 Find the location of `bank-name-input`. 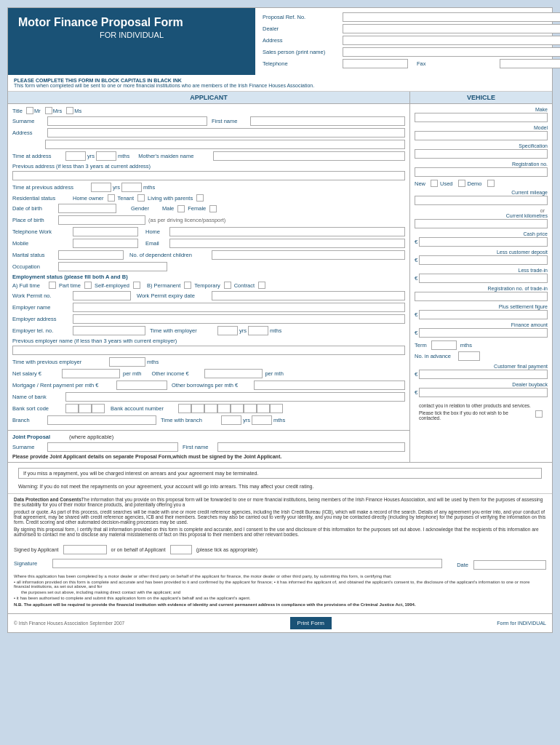

bank-name-input is located at coordinates (236, 397).